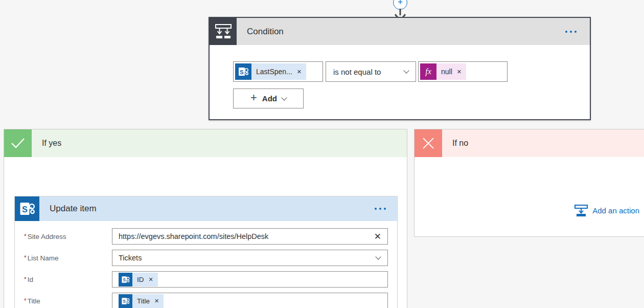 The width and height of the screenshot is (644, 308). I want to click on site-address-input: https://evgevs.sharepoint.com/sites/Help…, so click(250, 236).